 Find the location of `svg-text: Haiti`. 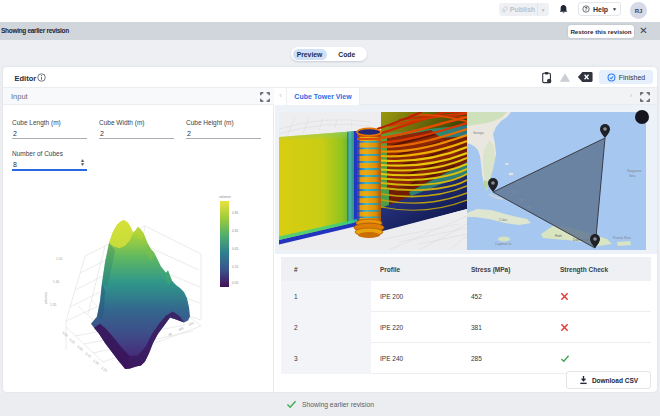

svg-text: Haiti is located at coordinates (558, 236).